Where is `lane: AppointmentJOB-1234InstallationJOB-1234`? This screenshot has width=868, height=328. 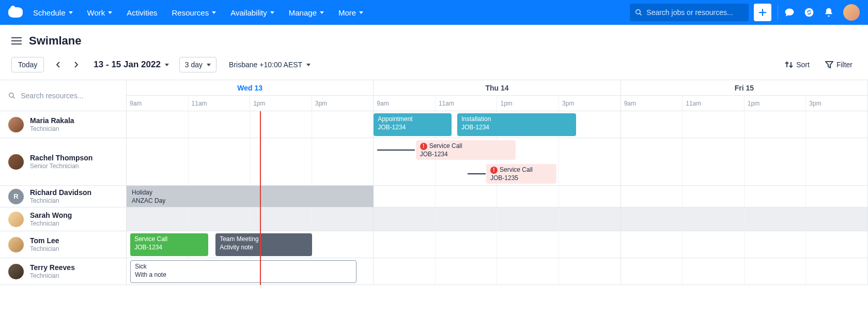
lane: AppointmentJOB-1234InstallationJOB-1234 is located at coordinates (497, 125).